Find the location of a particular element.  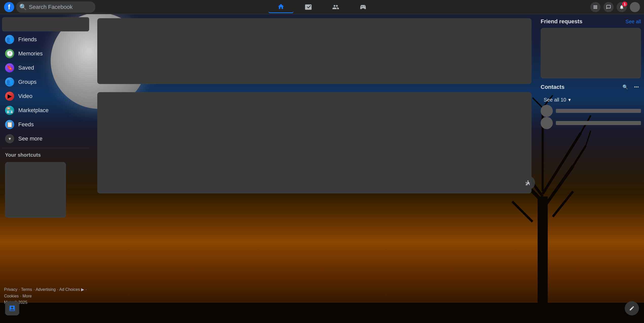

friend-requests-title: Friend requests is located at coordinates (561, 22).